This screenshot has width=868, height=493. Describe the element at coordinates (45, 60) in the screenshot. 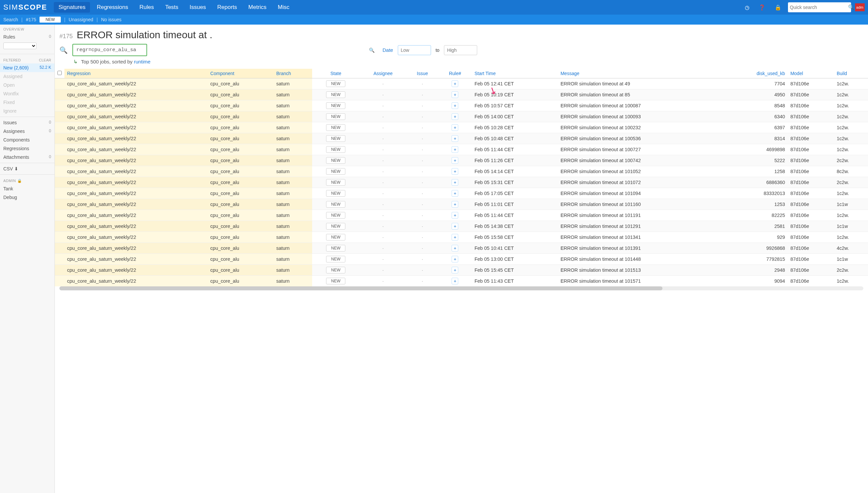

I see `sidebar-clear: CLEAR` at that location.